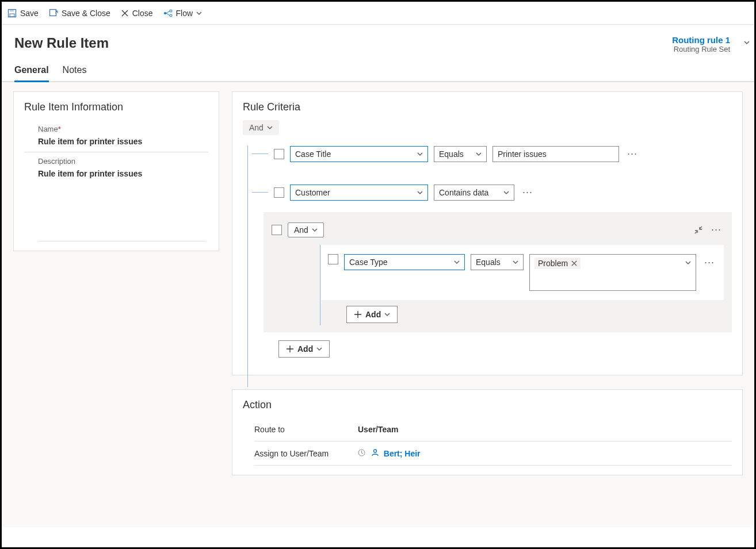  Describe the element at coordinates (257, 128) in the screenshot. I see `root-operator-label: And` at that location.